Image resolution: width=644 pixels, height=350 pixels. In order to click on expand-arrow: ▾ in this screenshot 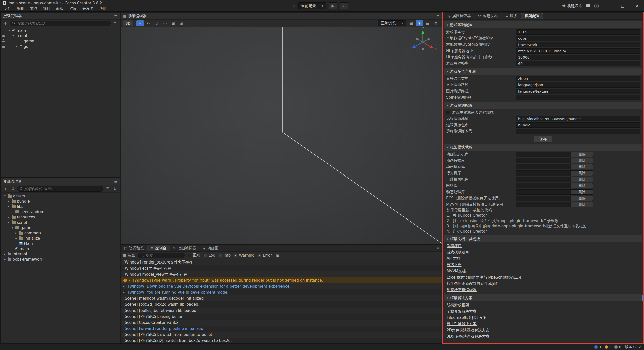, I will do `click(5, 196)`.